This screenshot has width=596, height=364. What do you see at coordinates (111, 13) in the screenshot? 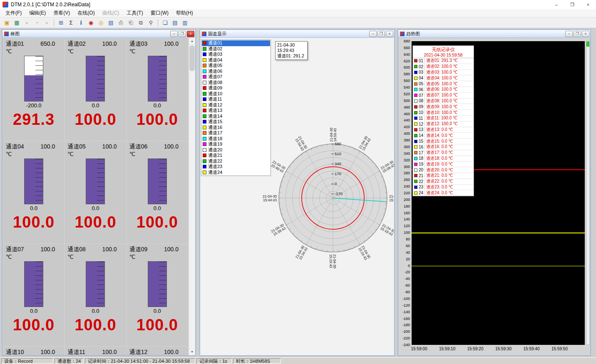
I see `menu-item: 曲线(C)` at bounding box center [111, 13].